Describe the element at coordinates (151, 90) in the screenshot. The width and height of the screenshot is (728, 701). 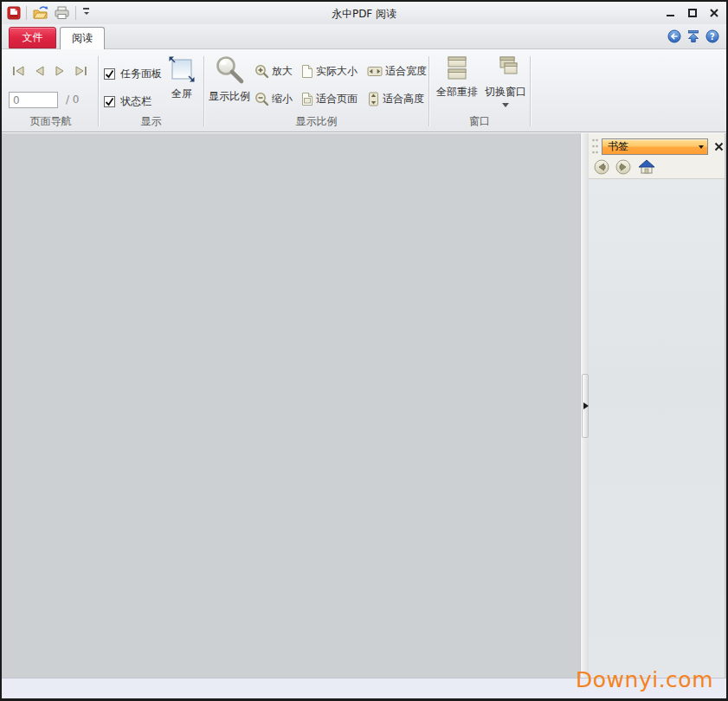
I see `group-display: 任务面板 状态栏 全屏 显示` at that location.